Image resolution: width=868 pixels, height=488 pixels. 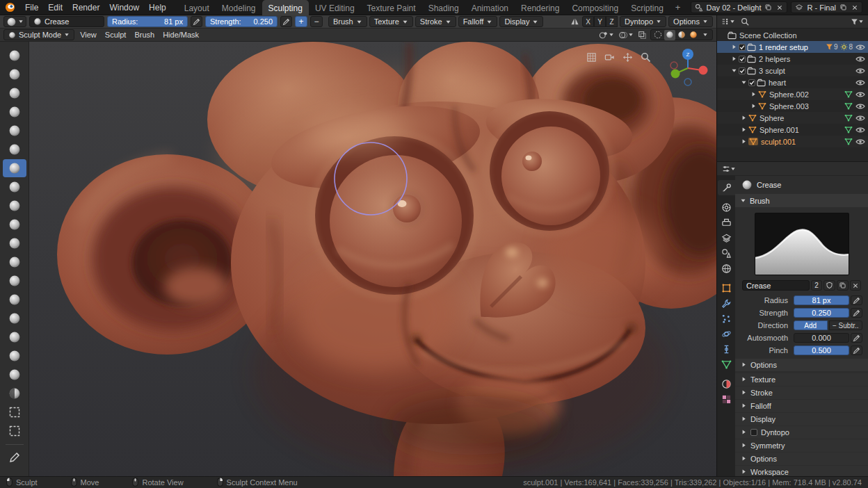 What do you see at coordinates (67, 22) in the screenshot?
I see `brush-datablock-field: Crease` at bounding box center [67, 22].